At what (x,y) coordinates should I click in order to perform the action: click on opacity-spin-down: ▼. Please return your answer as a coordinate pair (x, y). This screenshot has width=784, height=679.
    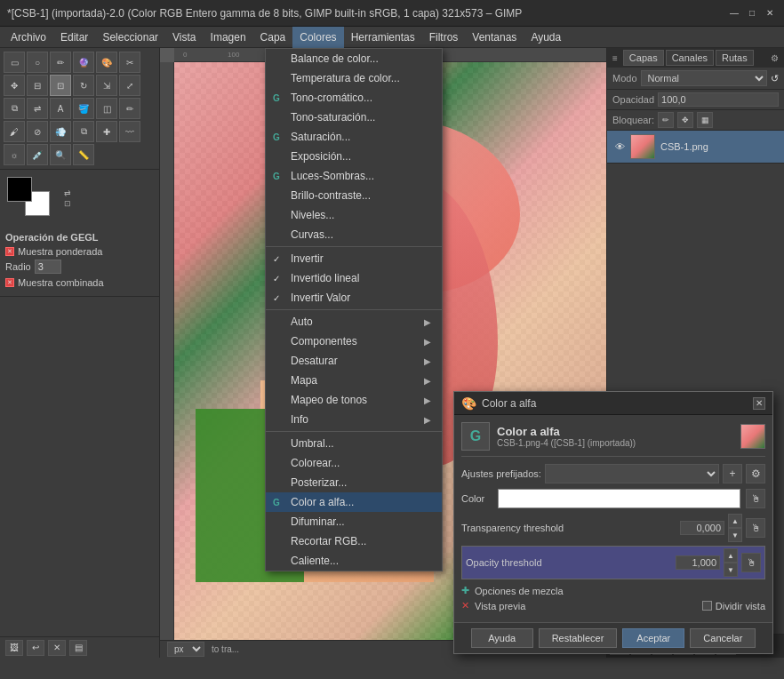
    Looking at the image, I should click on (731, 570).